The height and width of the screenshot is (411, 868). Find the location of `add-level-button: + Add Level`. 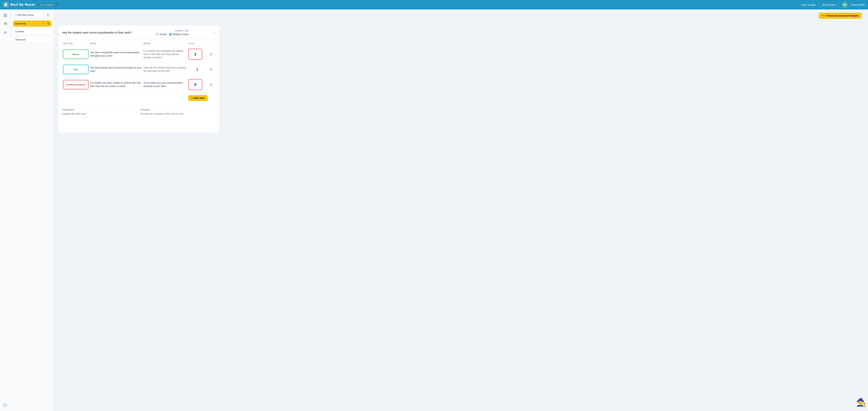

add-level-button: + Add Level is located at coordinates (198, 98).